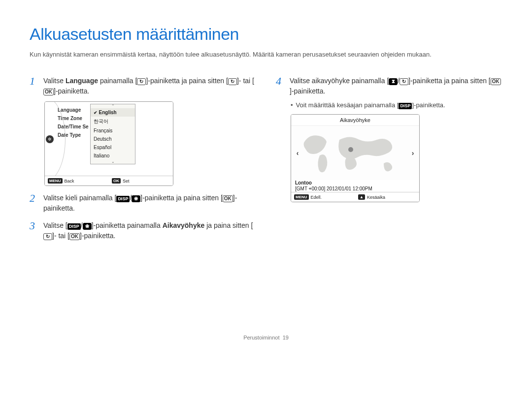  Describe the element at coordinates (355, 158) in the screenshot. I see `timezone-map-screenshot: Aikavyöhyke ‹ ›` at that location.